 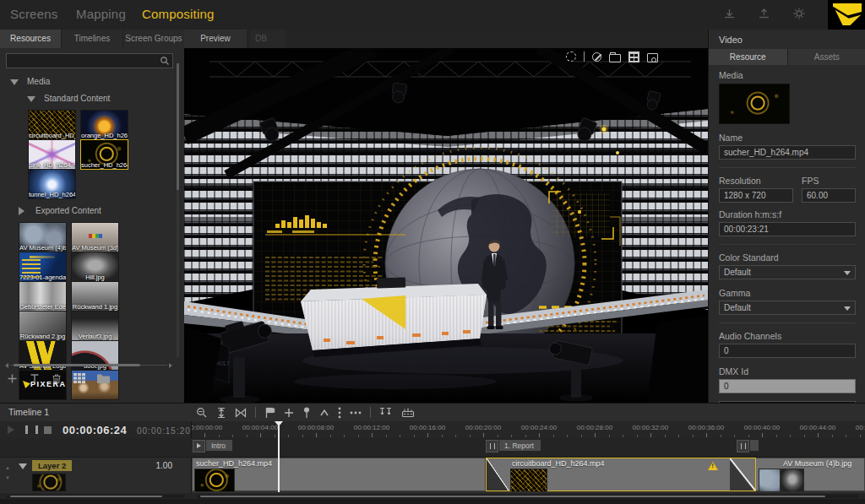 I want to click on tree-standard-content: Standard Content, so click(x=89, y=99).